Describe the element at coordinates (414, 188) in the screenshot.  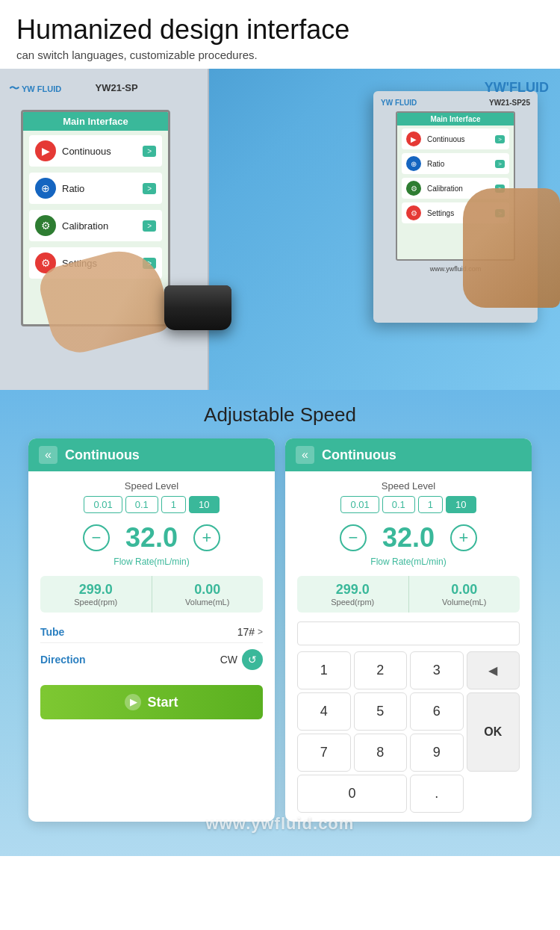
I see `calibration-icon-right: ⚙` at that location.